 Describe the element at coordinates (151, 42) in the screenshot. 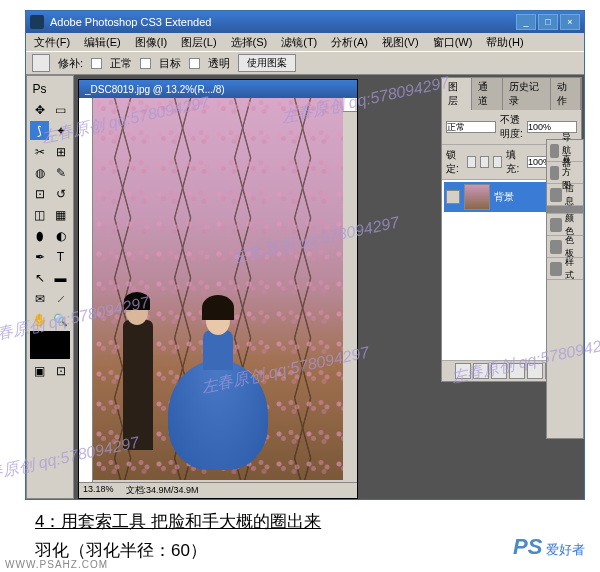

I see `menu-image: 图像(I)` at that location.